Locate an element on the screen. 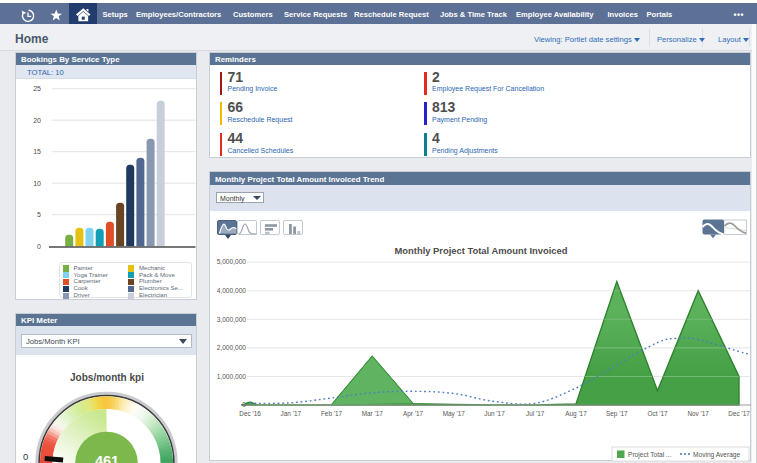  svg-text: 25 is located at coordinates (37, 88).